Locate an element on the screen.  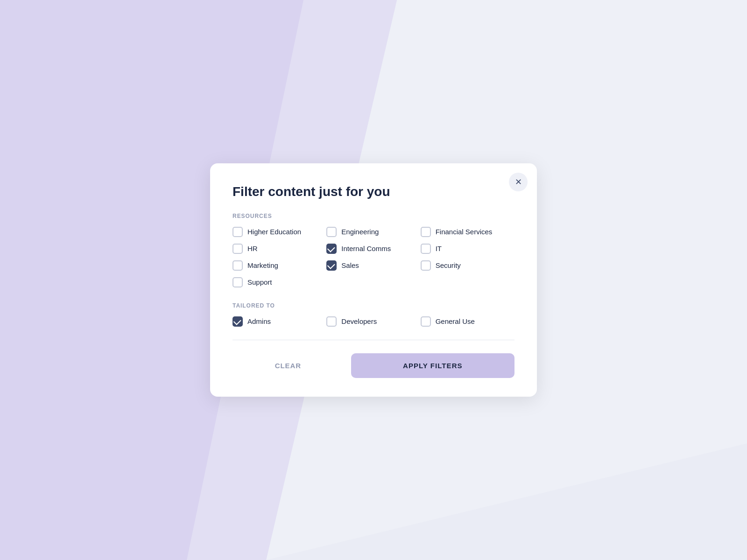
checkbox-financial-services is located at coordinates (426, 232).